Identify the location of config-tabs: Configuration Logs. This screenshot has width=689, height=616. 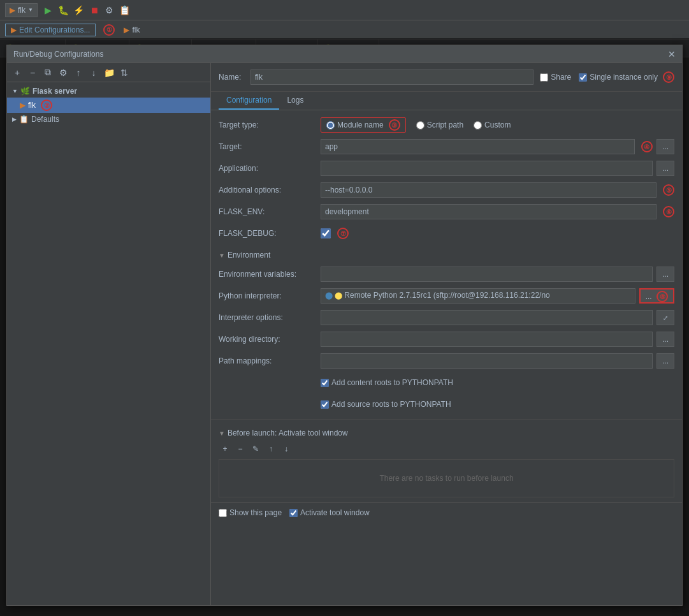
(446, 101).